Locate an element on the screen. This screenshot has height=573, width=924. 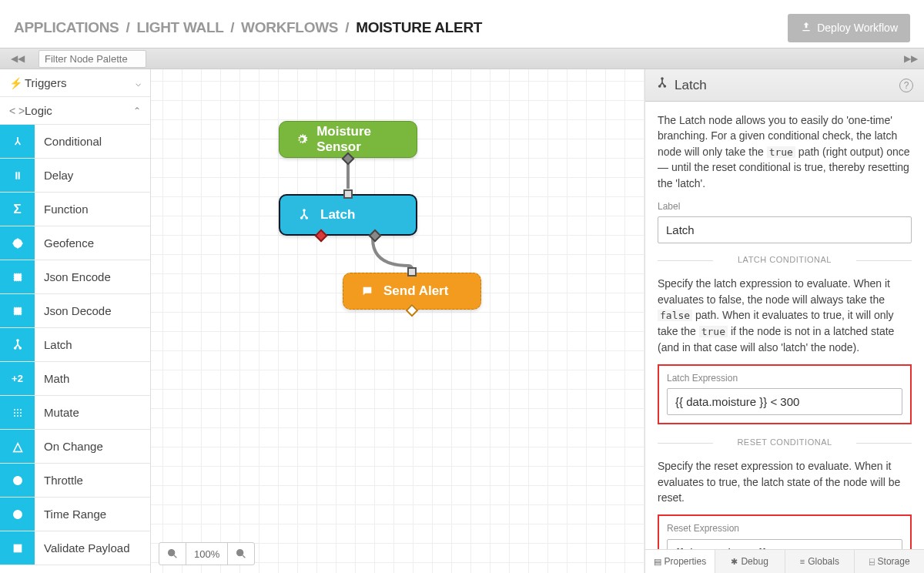
palette-node-throttle: Throttle is located at coordinates (75, 481).